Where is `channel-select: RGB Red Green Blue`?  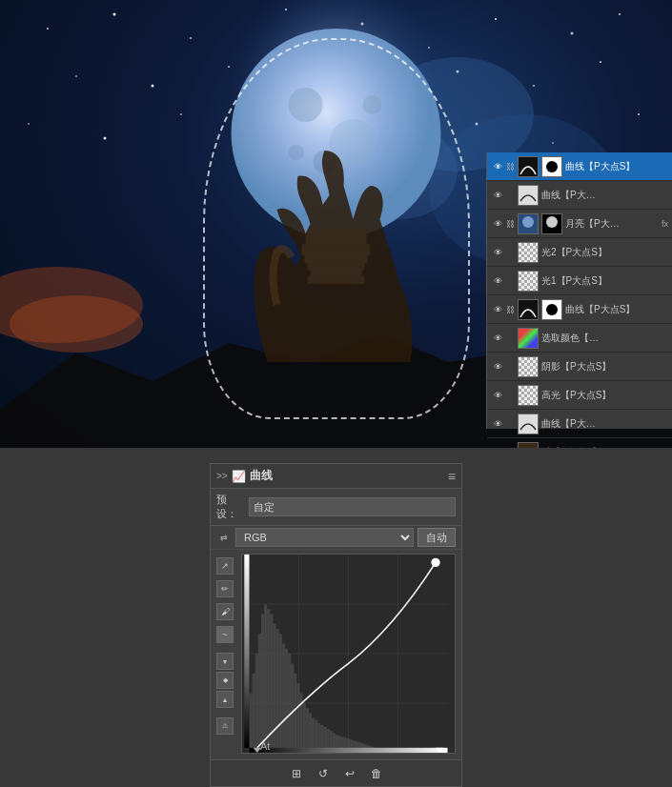
channel-select: RGB Red Green Blue is located at coordinates (324, 537).